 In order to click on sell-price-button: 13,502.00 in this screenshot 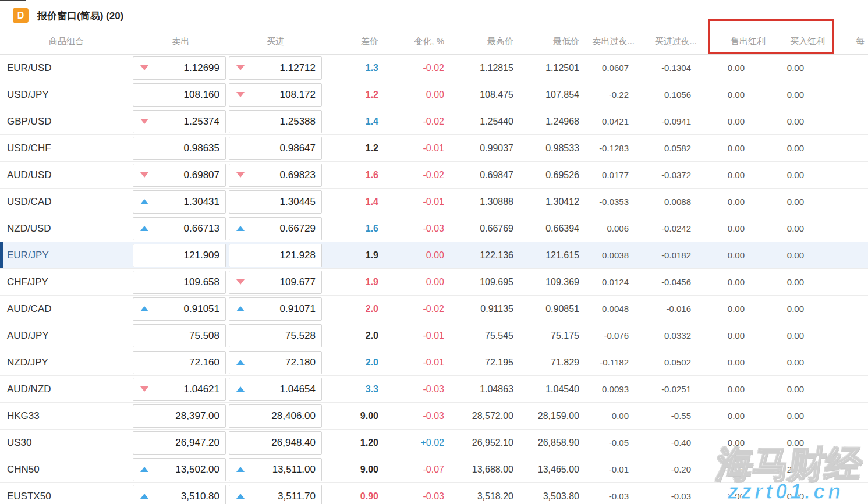, I will do `click(179, 470)`.